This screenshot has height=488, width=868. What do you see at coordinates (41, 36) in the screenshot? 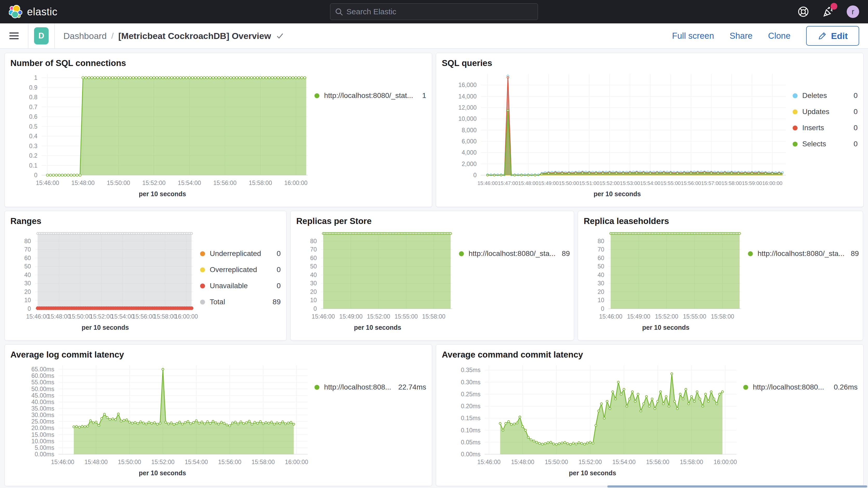
I see `dashboard-badge: D` at bounding box center [41, 36].